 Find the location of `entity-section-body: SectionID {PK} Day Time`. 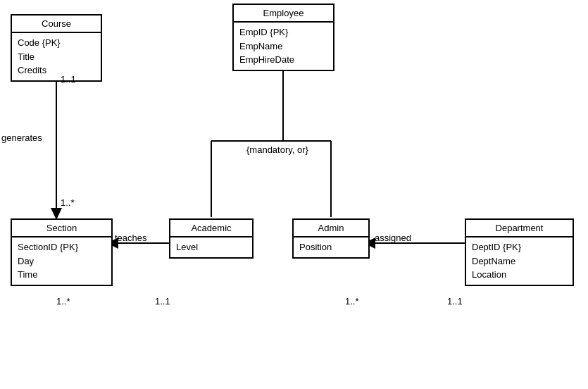

entity-section-body: SectionID {PK} Day Time is located at coordinates (62, 261).